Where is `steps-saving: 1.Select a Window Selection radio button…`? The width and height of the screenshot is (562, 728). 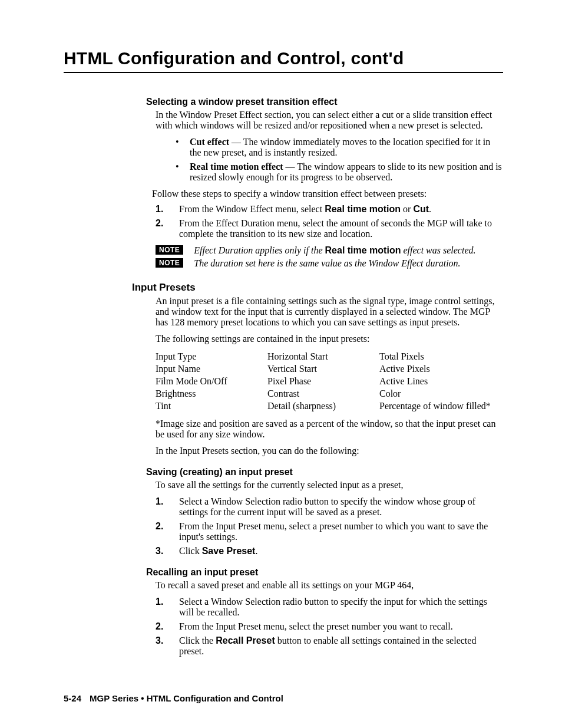
steps-saving: 1.Select a Window Selection radio button… is located at coordinates (329, 526).